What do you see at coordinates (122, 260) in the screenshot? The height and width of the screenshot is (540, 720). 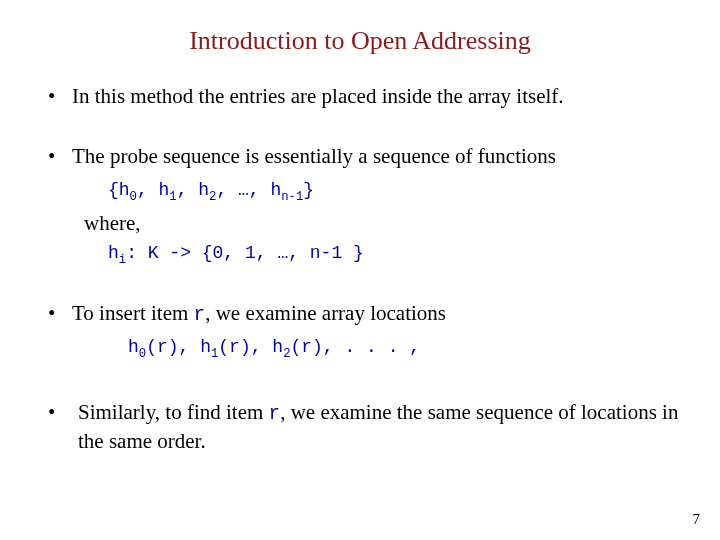 I see `code-sub: i` at bounding box center [122, 260].